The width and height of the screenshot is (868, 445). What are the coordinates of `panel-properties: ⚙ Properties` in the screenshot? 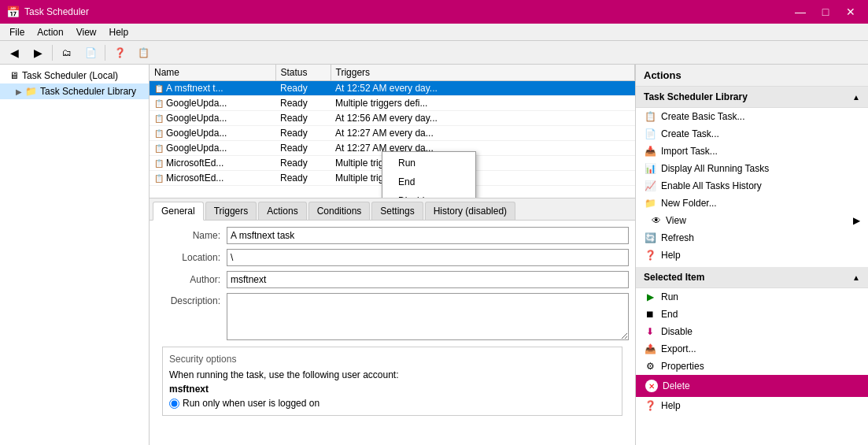 It's located at (752, 366).